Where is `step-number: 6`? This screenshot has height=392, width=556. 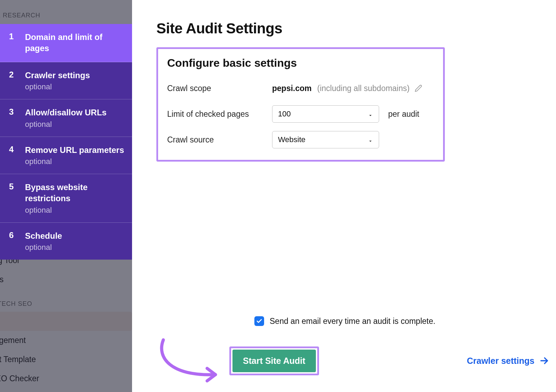 step-number: 6 is located at coordinates (17, 241).